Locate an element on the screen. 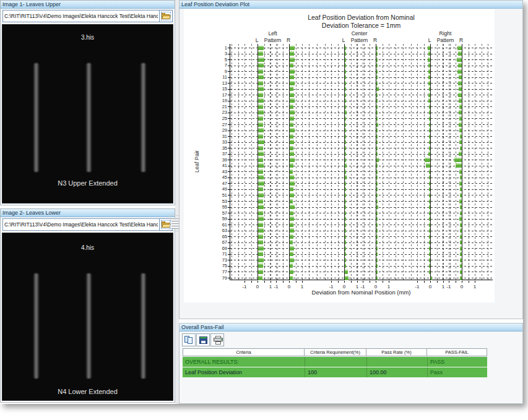 Image resolution: width=528 pixels, height=420 pixels. y-tick-label: 15 is located at coordinates (220, 89).